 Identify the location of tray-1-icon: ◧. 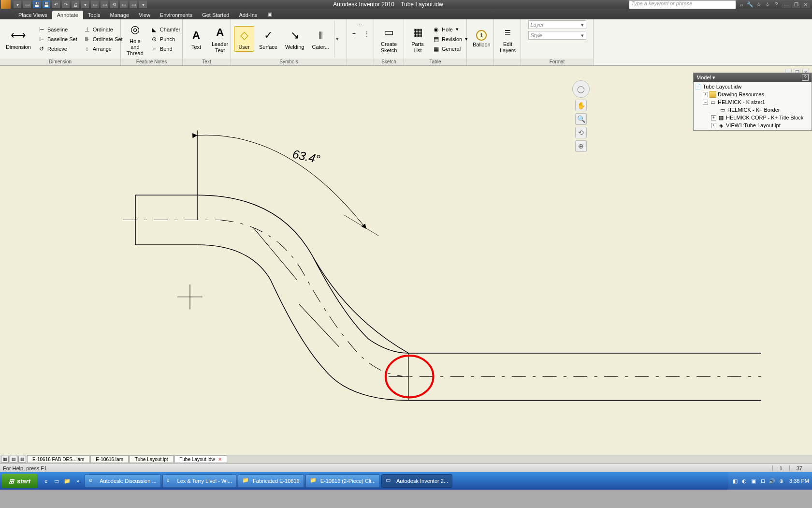
(735, 481).